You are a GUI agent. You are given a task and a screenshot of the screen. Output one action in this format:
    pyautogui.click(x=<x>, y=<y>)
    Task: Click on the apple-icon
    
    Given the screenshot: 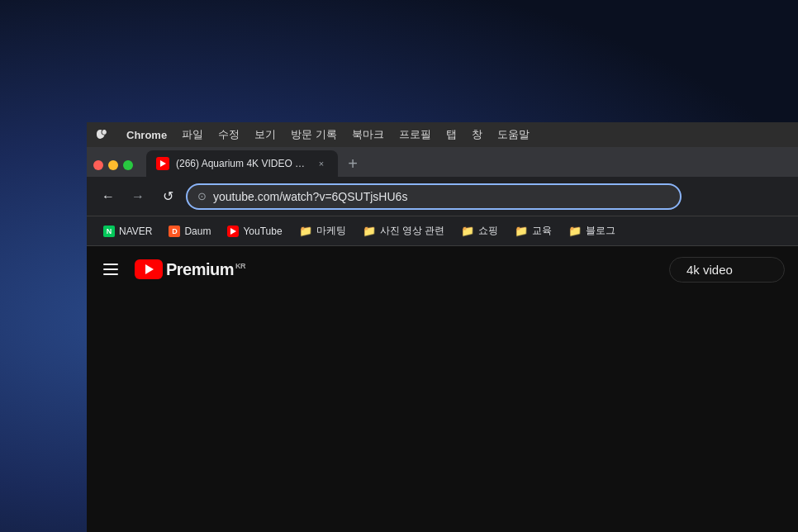 What is the action you would take?
    pyautogui.click(x=102, y=135)
    